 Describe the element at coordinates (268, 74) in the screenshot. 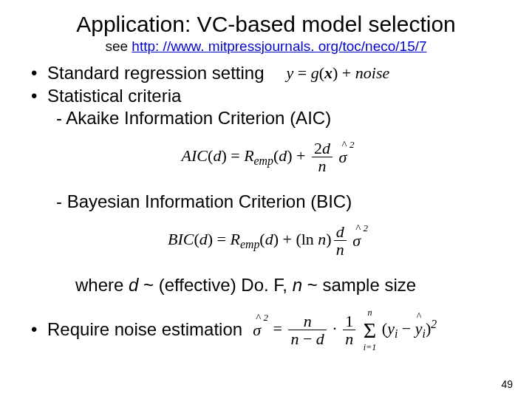

I see `bullet-regression: • Standard regression setting y = g(x) +…` at that location.